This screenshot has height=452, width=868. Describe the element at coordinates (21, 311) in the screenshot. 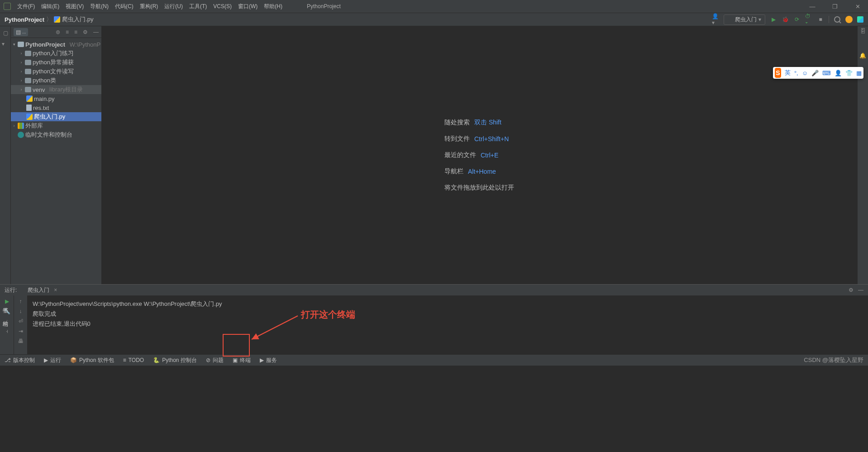

I see `down-icon: ↓` at that location.